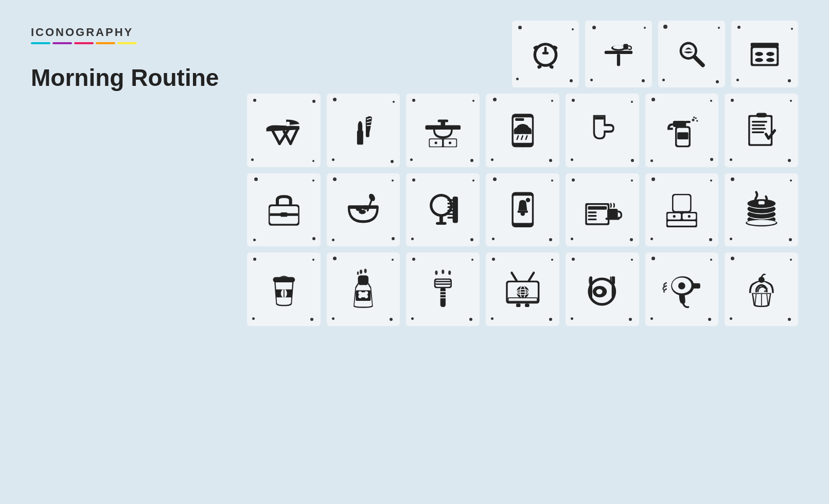  Describe the element at coordinates (443, 210) in the screenshot. I see `mirror-comb-icon` at that location.